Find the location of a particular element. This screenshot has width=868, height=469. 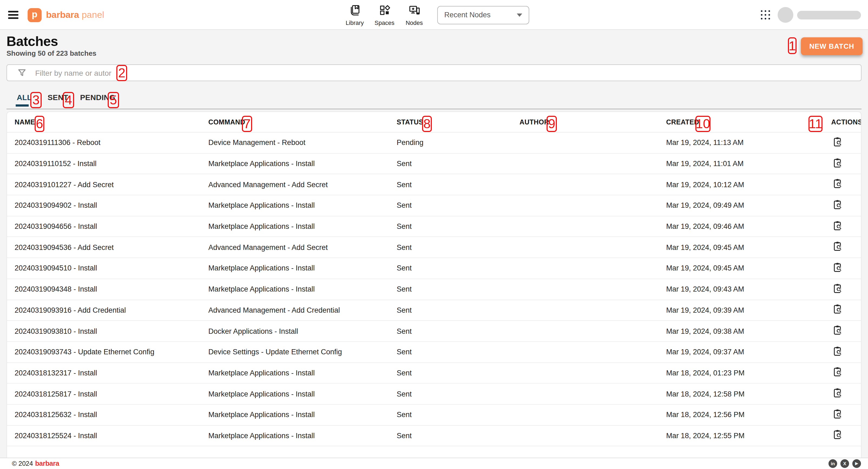

batch-command: Advanced Management - Add Secret is located at coordinates (303, 185).